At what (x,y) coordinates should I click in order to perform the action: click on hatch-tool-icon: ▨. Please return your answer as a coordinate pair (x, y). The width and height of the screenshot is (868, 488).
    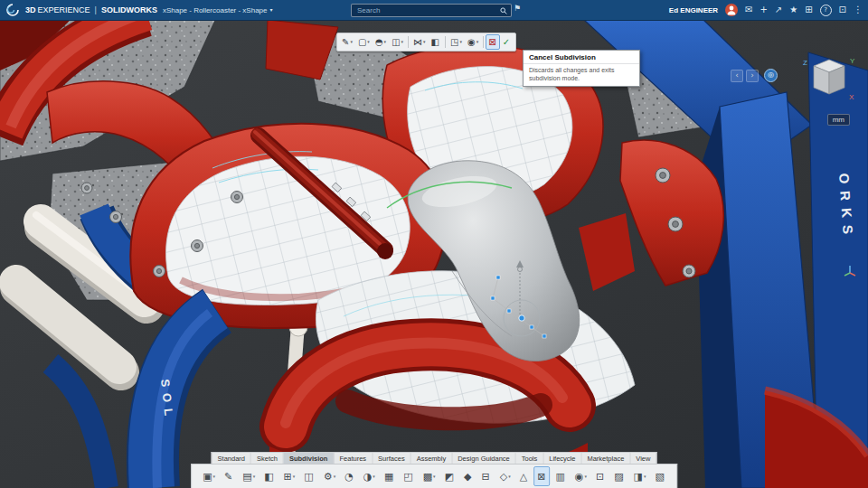
    Looking at the image, I should click on (618, 476).